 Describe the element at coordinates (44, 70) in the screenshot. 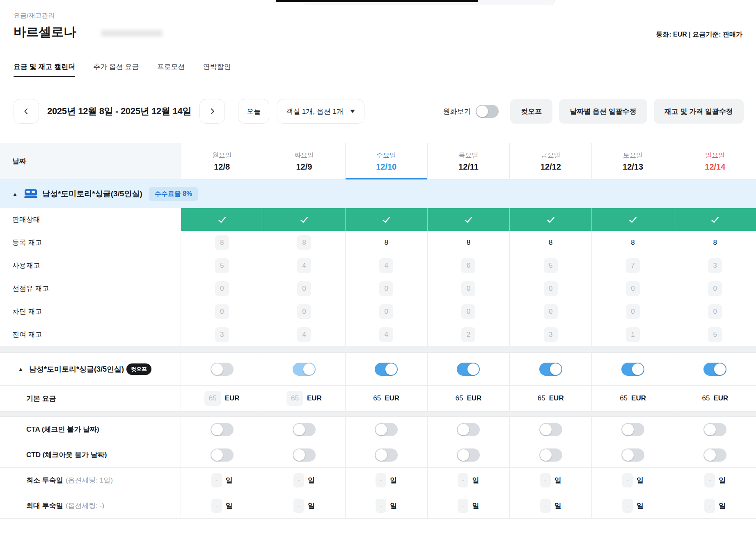

I see `tab-rate-calendar: 요금 및 재고 캘린더` at that location.